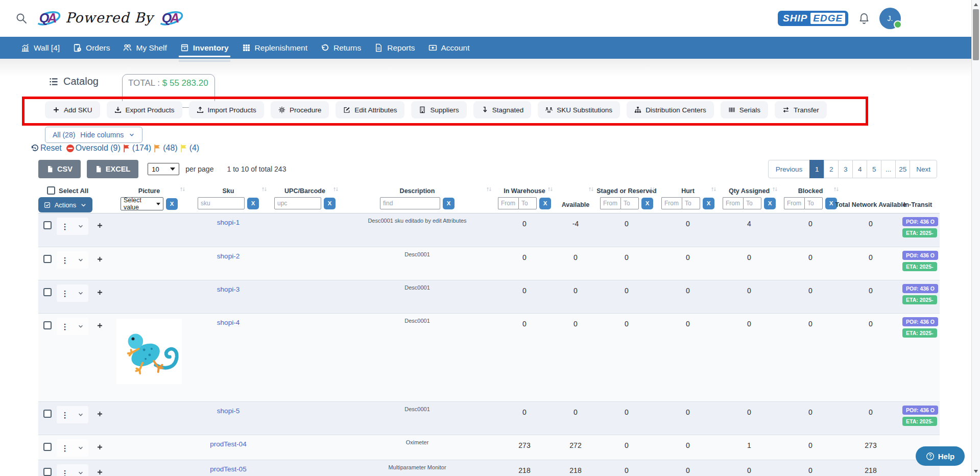  What do you see at coordinates (976, 35) in the screenshot?
I see `scrollbar-thumb` at bounding box center [976, 35].